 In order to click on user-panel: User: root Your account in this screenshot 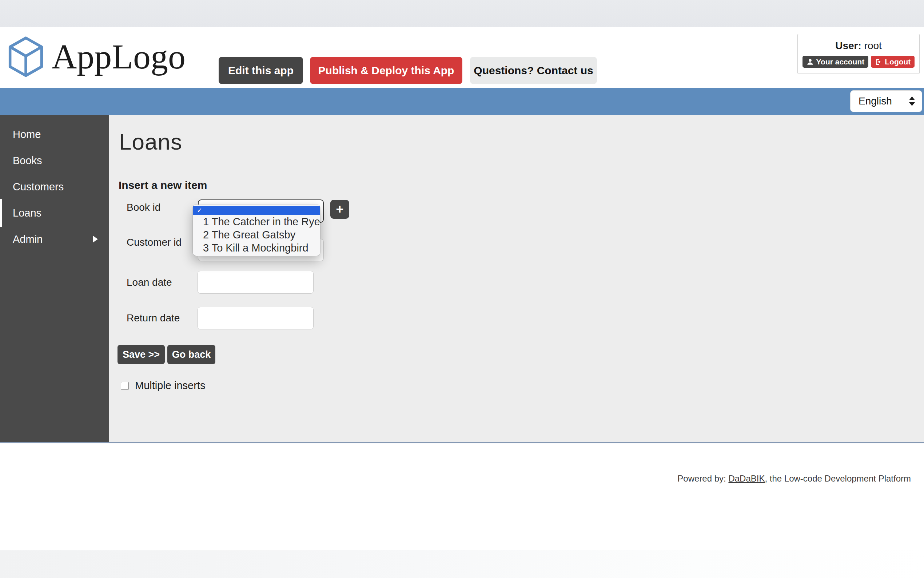, I will do `click(859, 54)`.